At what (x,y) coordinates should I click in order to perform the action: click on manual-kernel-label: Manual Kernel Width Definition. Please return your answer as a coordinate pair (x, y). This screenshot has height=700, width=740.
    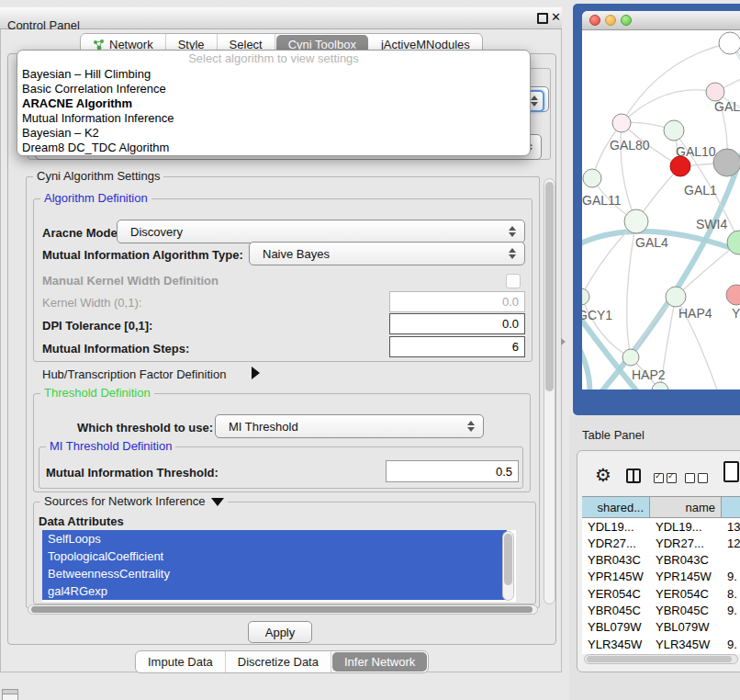
    Looking at the image, I should click on (130, 281).